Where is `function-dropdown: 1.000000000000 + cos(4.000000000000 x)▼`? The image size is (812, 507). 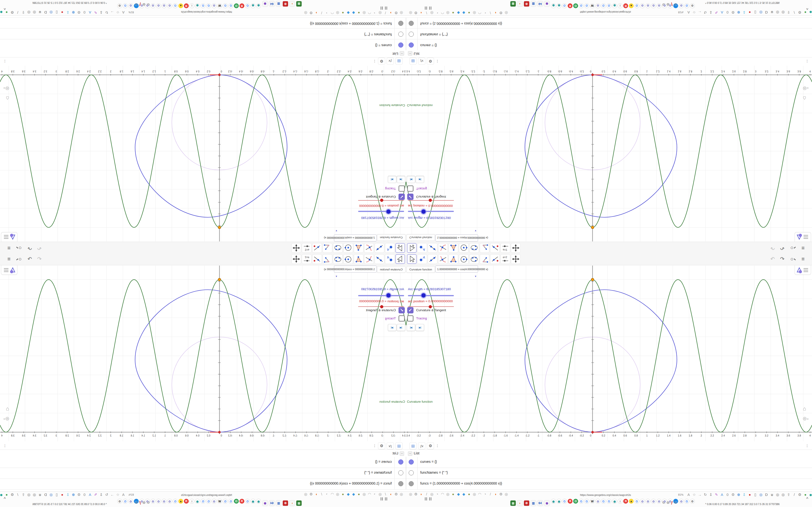
function-dropdown: 1.000000000000 + cos(4.000000000000 x)▼ is located at coordinates (457, 238).